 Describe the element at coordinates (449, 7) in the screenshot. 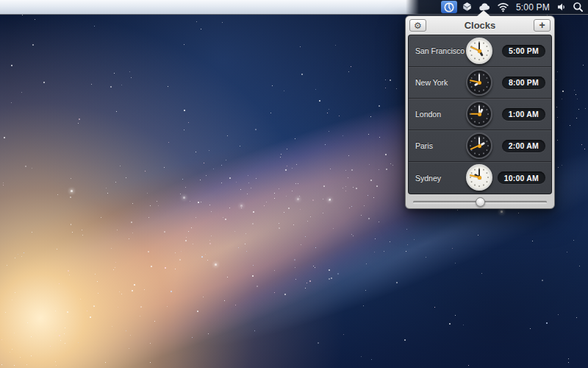

I see `clocks-menu-extra` at that location.